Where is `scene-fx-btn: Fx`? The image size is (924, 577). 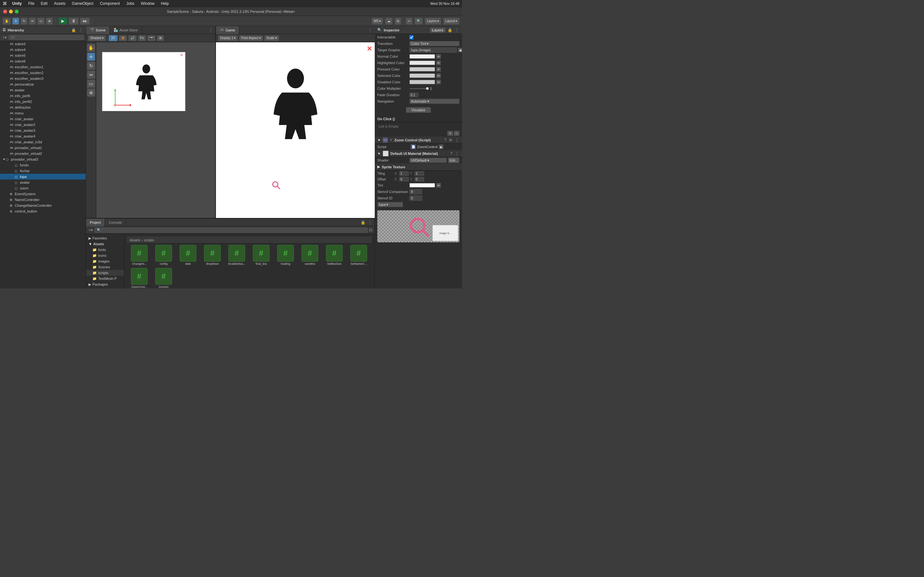
scene-fx-btn: Fx is located at coordinates (142, 38).